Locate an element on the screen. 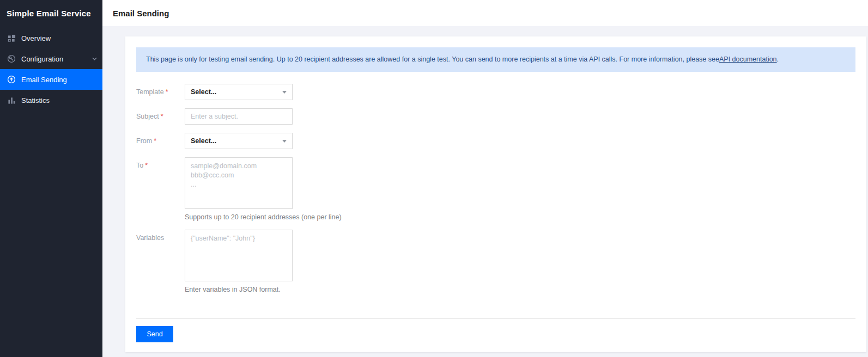 Image resolution: width=868 pixels, height=357 pixels. subject-input is located at coordinates (239, 116).